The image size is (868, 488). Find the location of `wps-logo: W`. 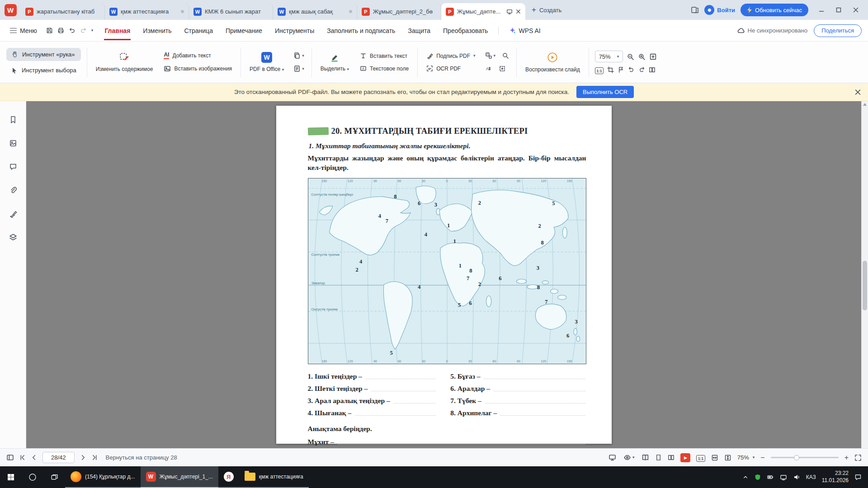

wps-logo: W is located at coordinates (10, 10).